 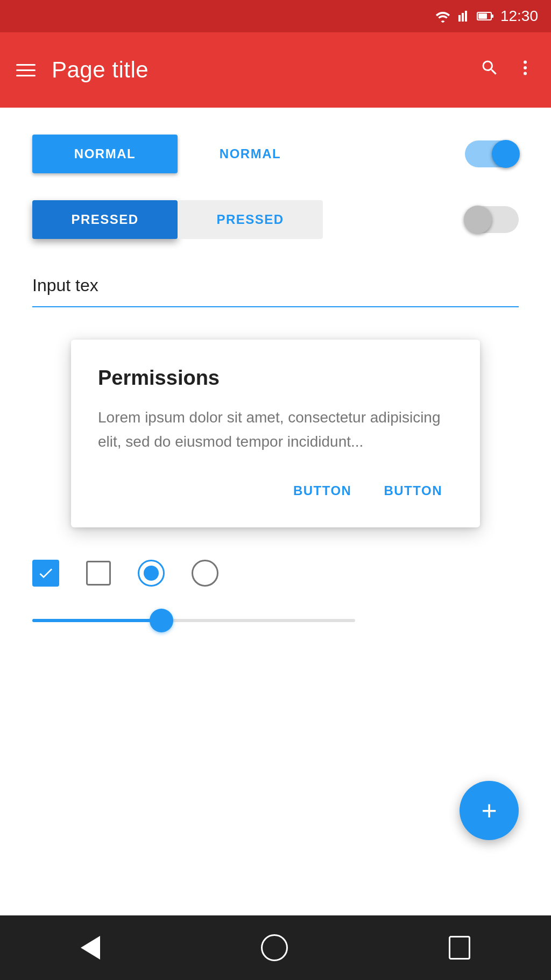 I want to click on raised-normal-button: NORMAL, so click(x=105, y=154).